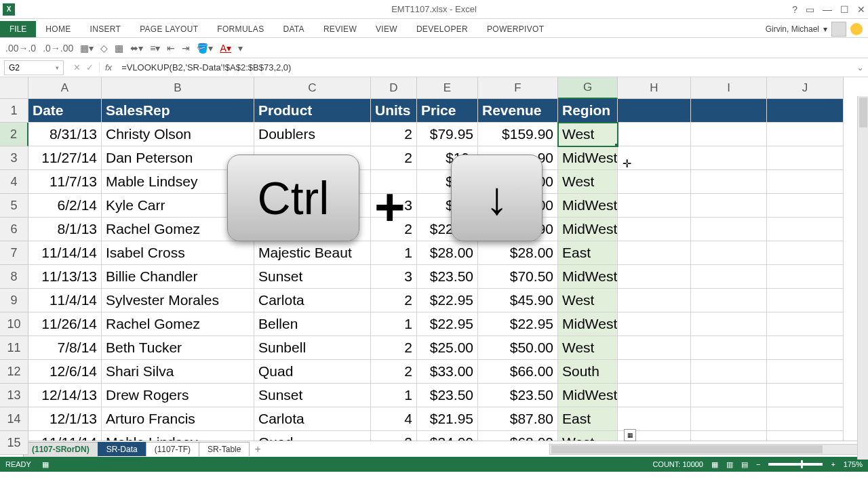  What do you see at coordinates (178, 253) in the screenshot?
I see `cell: Isabel Cross` at bounding box center [178, 253].